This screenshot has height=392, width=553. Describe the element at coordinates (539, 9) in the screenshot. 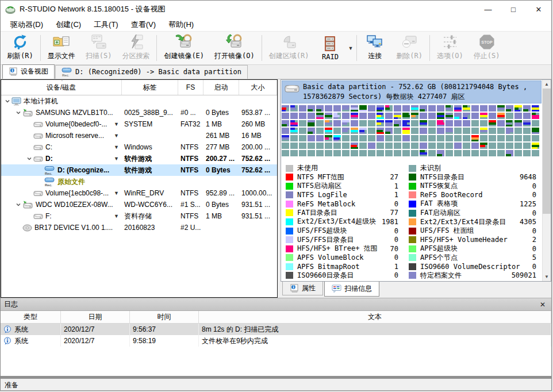

I see `close-button: ✕` at that location.